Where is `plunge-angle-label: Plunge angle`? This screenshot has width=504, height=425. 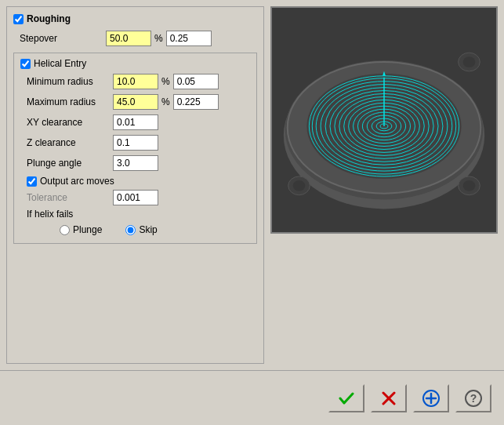
plunge-angle-label: Plunge angle is located at coordinates (70, 163).